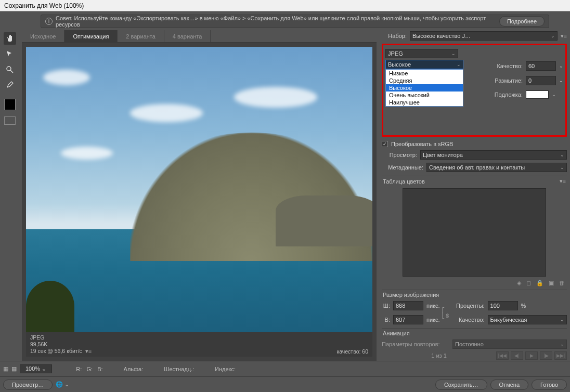 This screenshot has width=570, height=392. Describe the element at coordinates (546, 356) in the screenshot. I see `anim-next-button: |▶` at that location.